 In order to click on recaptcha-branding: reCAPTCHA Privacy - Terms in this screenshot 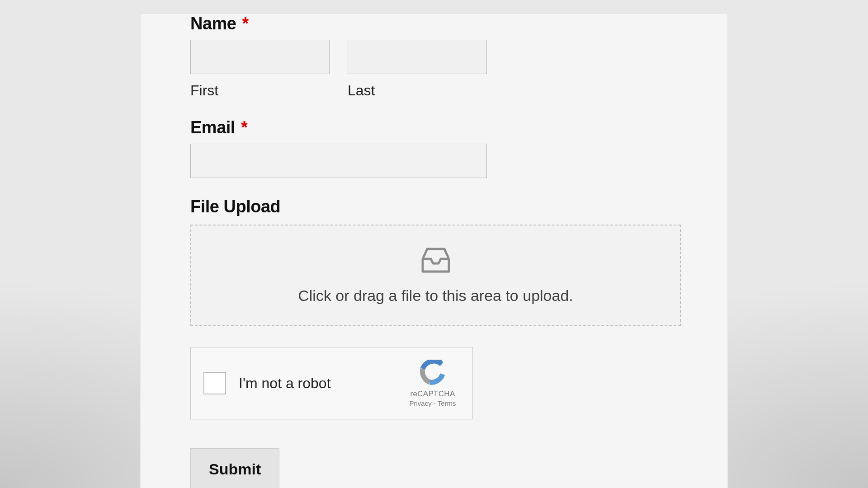, I will do `click(433, 383)`.